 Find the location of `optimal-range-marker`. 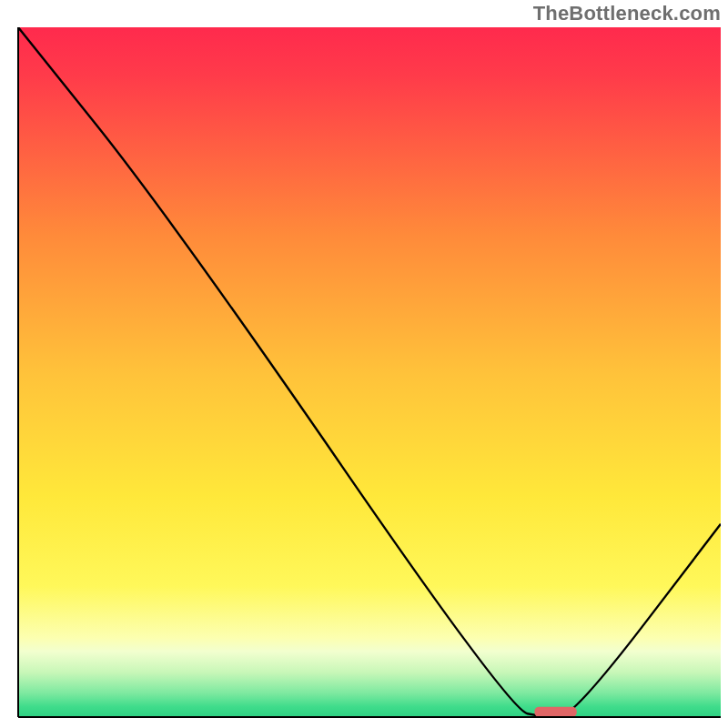

optimal-range-marker is located at coordinates (555, 712).